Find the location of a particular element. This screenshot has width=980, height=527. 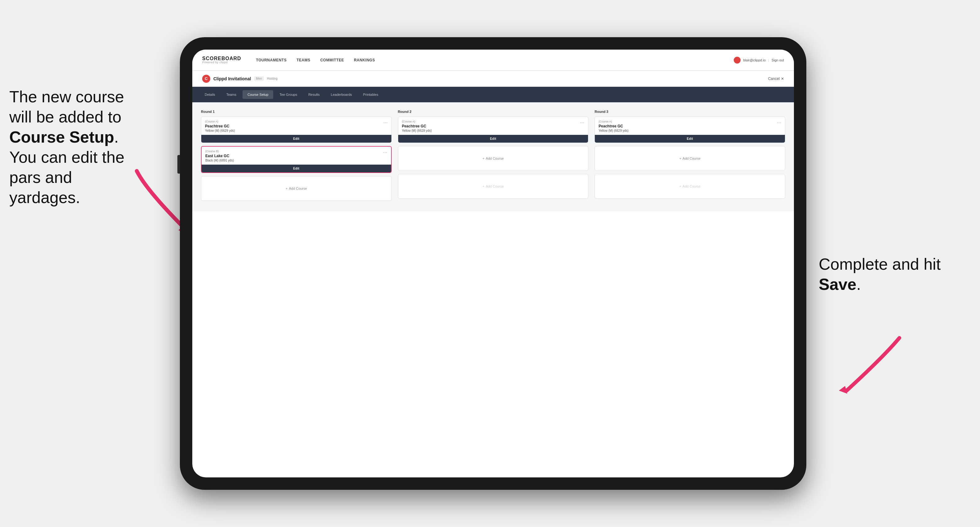

rounds-grid: Round 1 (Course A) Peachtree GC Yellow (… is located at coordinates (493, 157).